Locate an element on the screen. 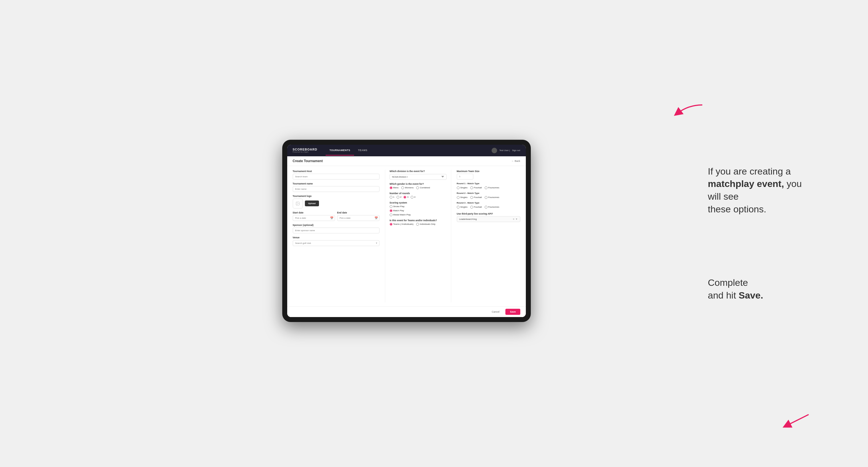 The height and width of the screenshot is (467, 868). date-row: Start date 📅 End date 📅 is located at coordinates (336, 216).